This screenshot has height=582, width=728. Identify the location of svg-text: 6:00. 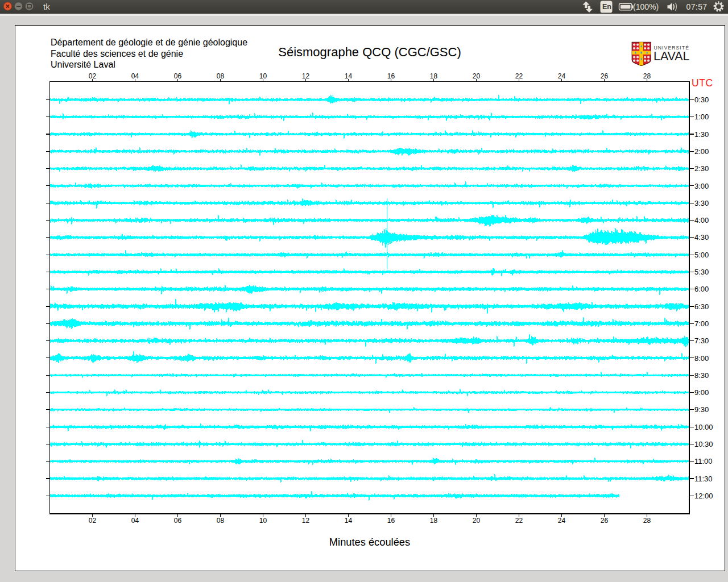
(702, 289).